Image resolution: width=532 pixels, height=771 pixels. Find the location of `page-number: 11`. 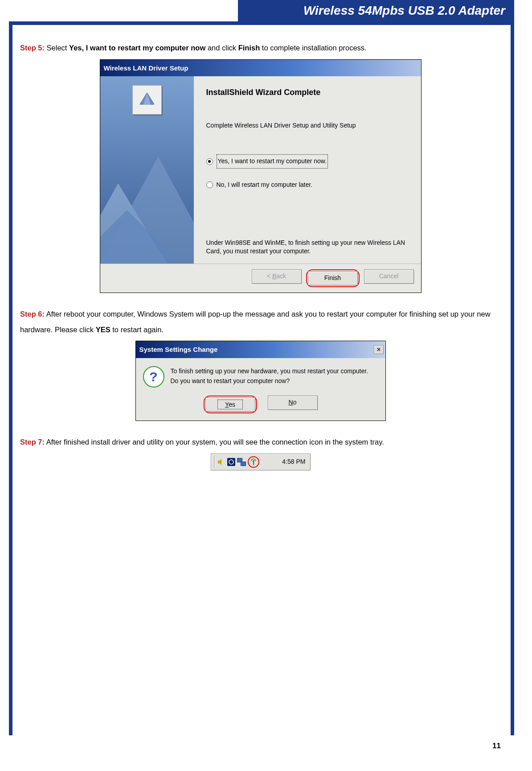

page-number: 11 is located at coordinates (496, 746).